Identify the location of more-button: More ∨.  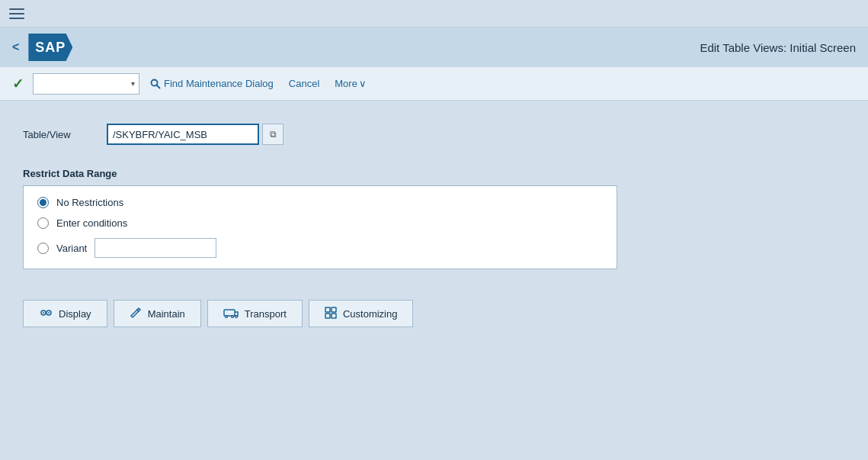
(351, 84).